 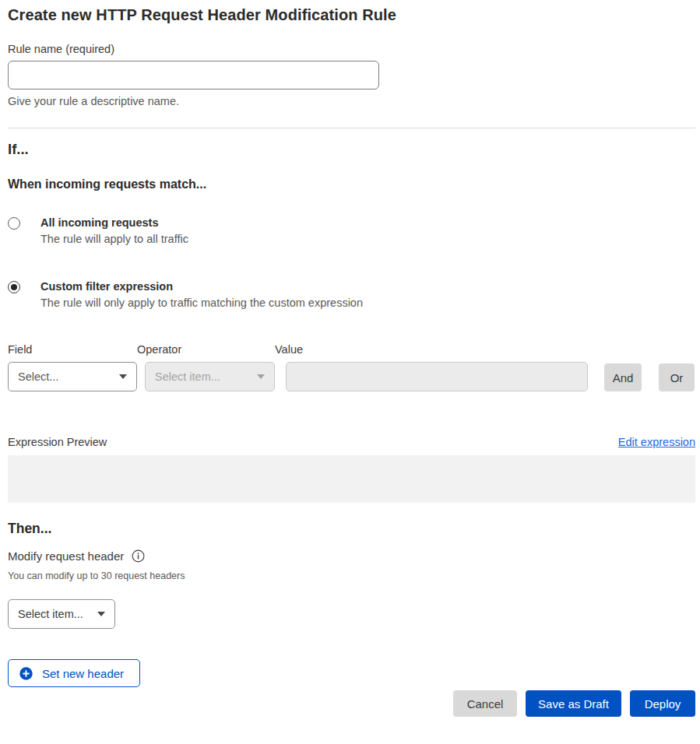 What do you see at coordinates (677, 377) in the screenshot?
I see `or-button: Or` at bounding box center [677, 377].